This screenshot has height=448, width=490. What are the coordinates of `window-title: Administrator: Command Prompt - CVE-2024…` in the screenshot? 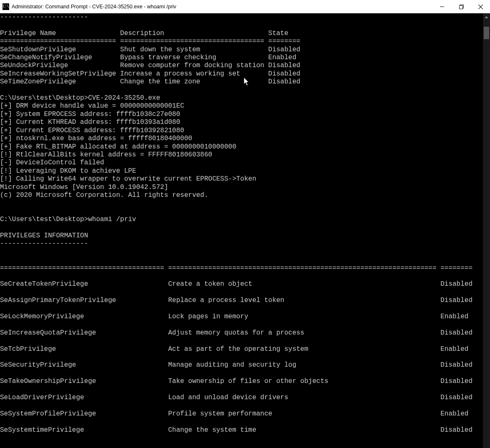 It's located at (222, 7).